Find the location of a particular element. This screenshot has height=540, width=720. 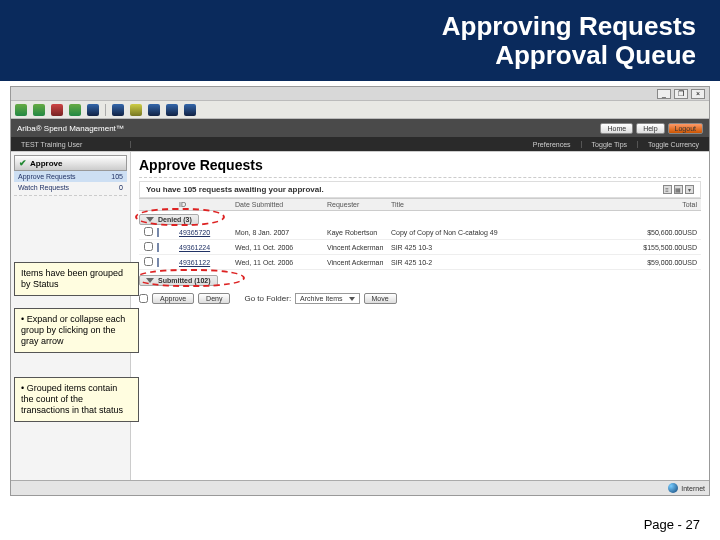

internet-zone-icon is located at coordinates (673, 488).